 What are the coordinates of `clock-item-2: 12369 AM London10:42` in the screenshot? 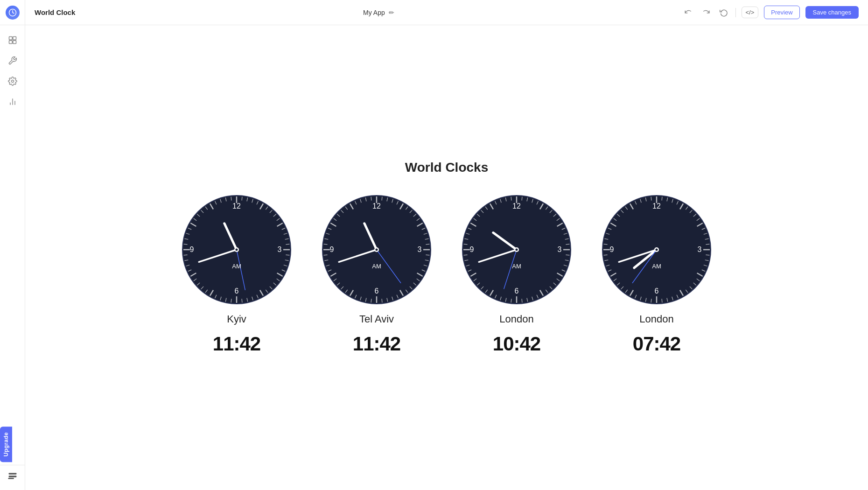 It's located at (517, 274).